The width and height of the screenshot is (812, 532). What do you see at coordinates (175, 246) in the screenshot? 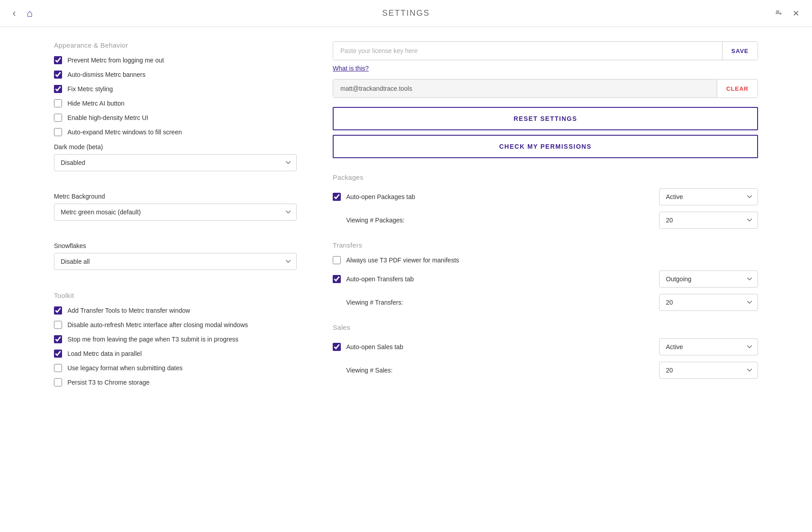
I see `snowflakes-label: Snowflakes` at bounding box center [175, 246].